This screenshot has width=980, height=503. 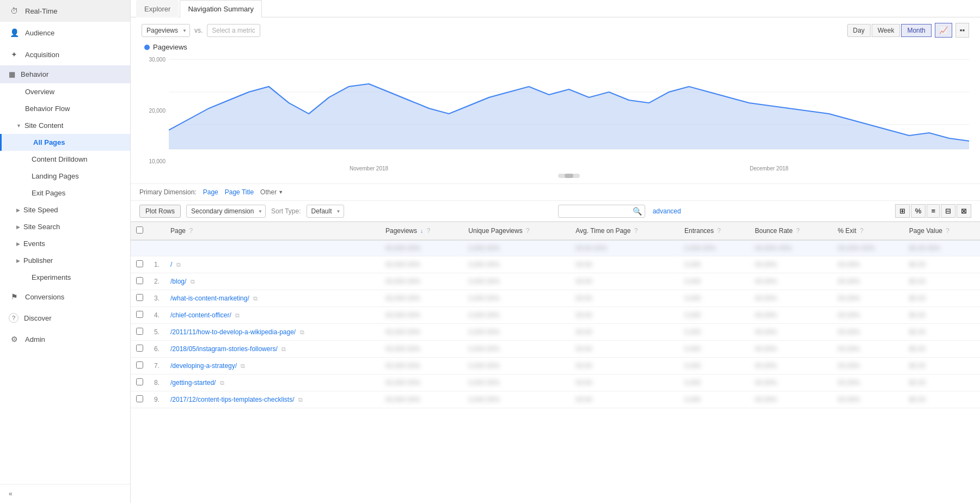 I want to click on row-bounce-rate-cell: 00.00%, so click(x=791, y=265).